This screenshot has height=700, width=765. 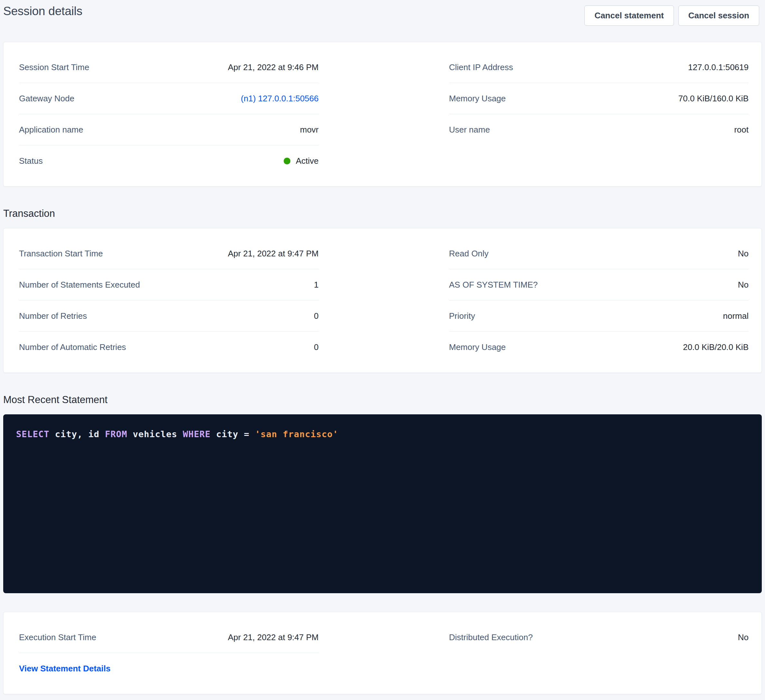 I want to click on transaction-heading: Transaction, so click(x=382, y=214).